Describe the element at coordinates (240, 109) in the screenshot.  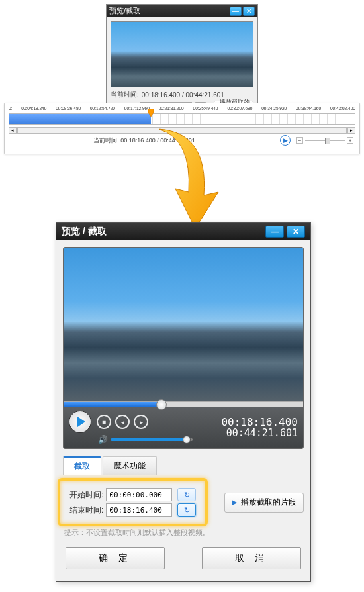
I see `timeline-tick: 00:30:07.680` at that location.